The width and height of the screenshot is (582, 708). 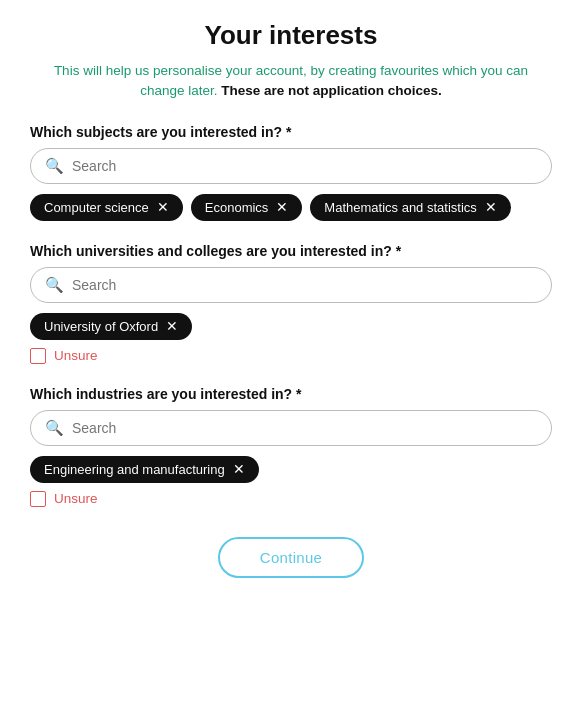 I want to click on universities-unsure-row: Unsure, so click(x=291, y=356).